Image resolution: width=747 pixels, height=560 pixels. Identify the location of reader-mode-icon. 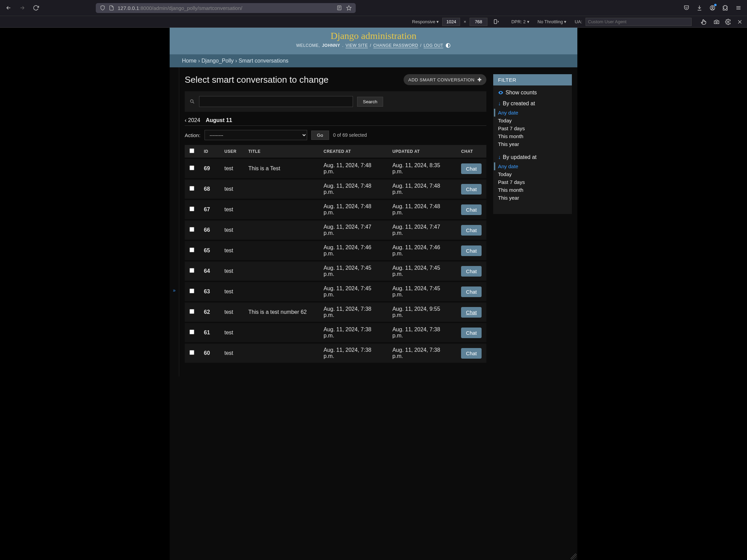
(339, 8).